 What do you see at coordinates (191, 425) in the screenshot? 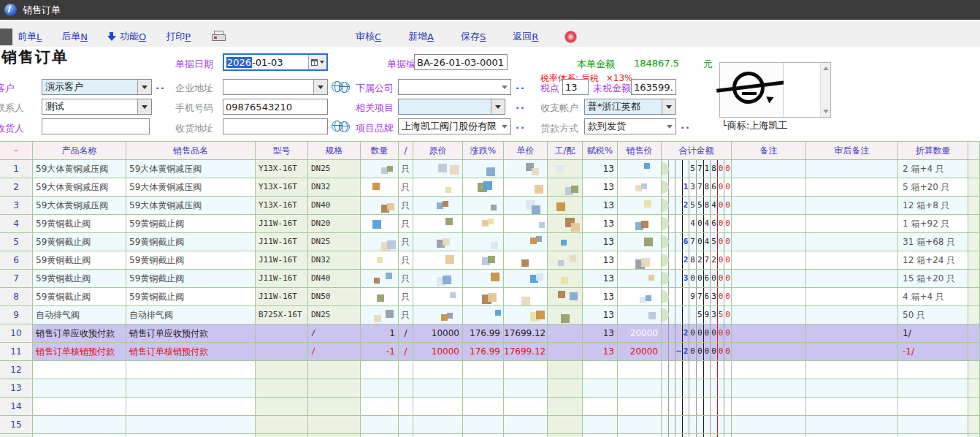
I see `cell-sale-name` at bounding box center [191, 425].